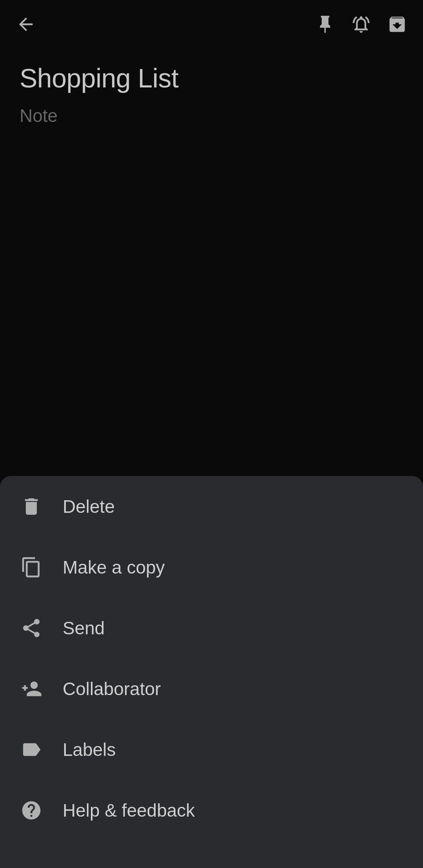  I want to click on collaborator-icon, so click(31, 689).